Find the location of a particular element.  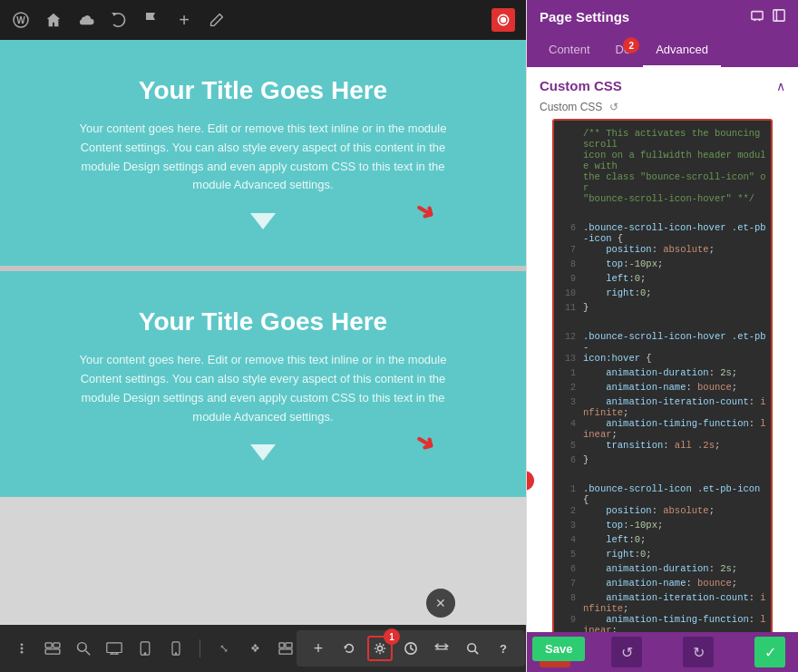

footer-redo-button: ↻ is located at coordinates (698, 652).